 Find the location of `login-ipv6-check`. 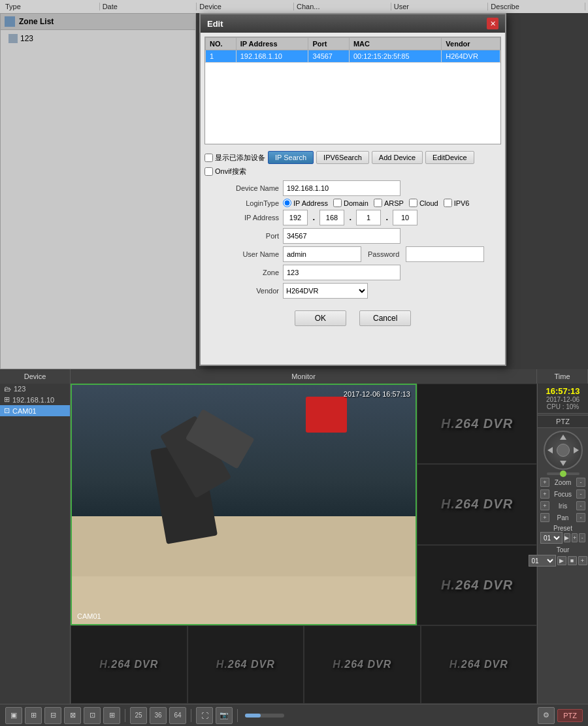

login-ipv6-check is located at coordinates (448, 203).